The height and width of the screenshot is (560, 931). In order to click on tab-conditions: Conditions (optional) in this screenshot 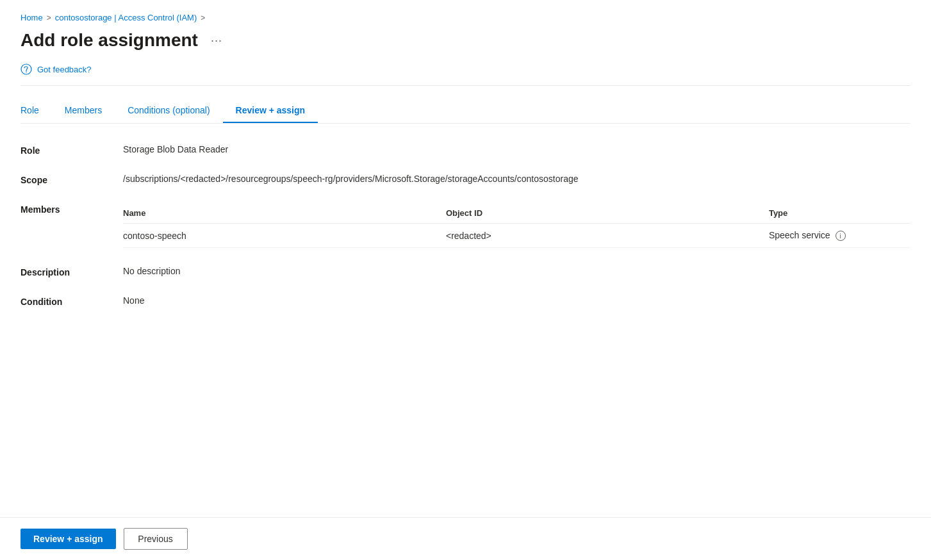, I will do `click(169, 111)`.